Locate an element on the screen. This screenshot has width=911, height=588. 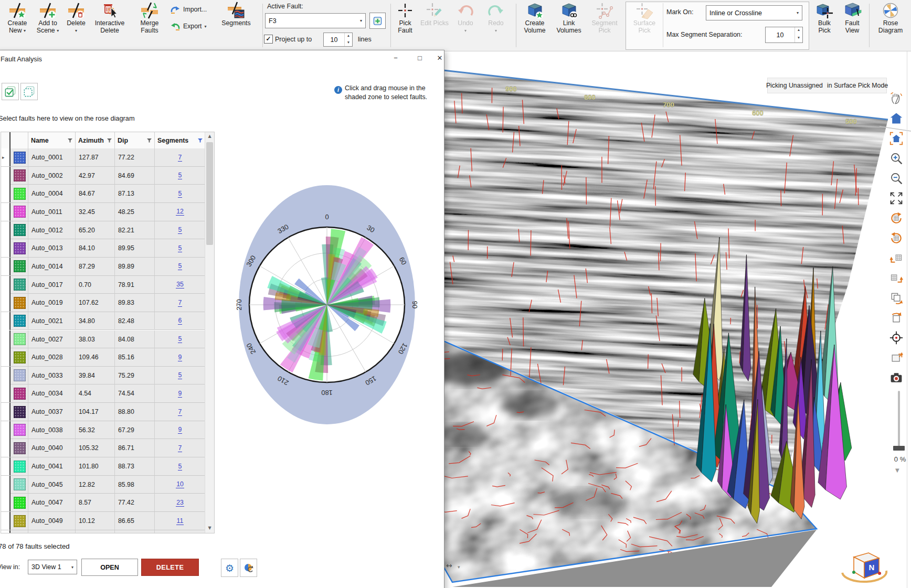
table-row: Auto_0033 39.84 75.29 5 is located at coordinates (103, 376).